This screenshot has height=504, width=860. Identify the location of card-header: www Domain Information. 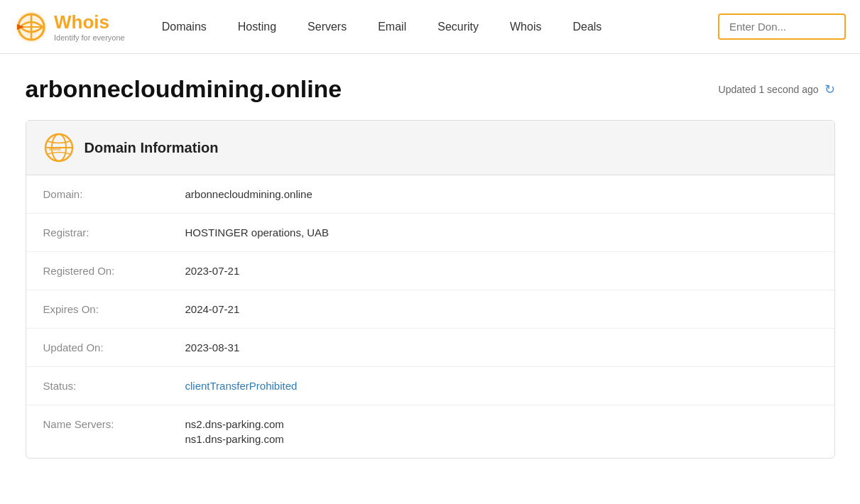
(430, 148).